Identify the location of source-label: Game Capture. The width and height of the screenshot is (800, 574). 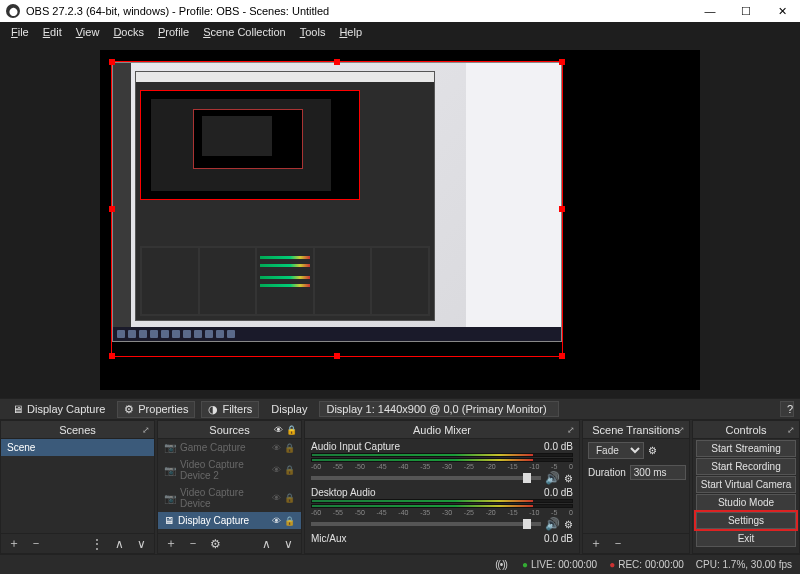
(213, 448).